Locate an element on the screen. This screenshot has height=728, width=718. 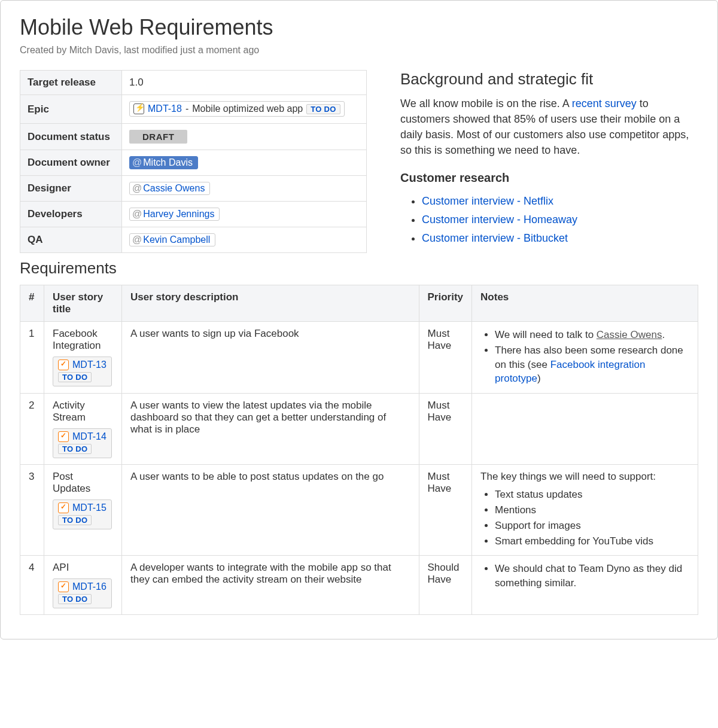
epic-key: MDT-18 is located at coordinates (165, 109).